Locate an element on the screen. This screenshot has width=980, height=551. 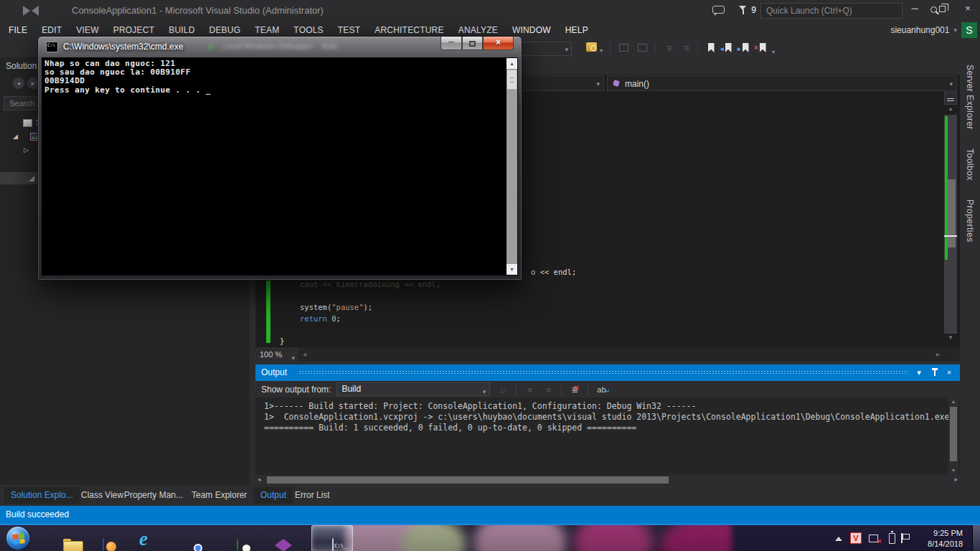
pin-icon is located at coordinates (935, 373).